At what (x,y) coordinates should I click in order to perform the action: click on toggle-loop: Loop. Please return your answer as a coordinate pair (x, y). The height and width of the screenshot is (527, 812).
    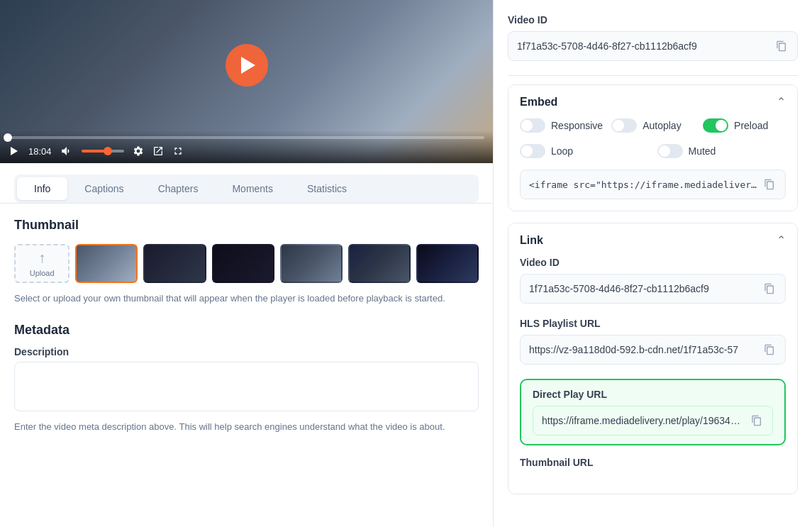
    Looking at the image, I should click on (584, 151).